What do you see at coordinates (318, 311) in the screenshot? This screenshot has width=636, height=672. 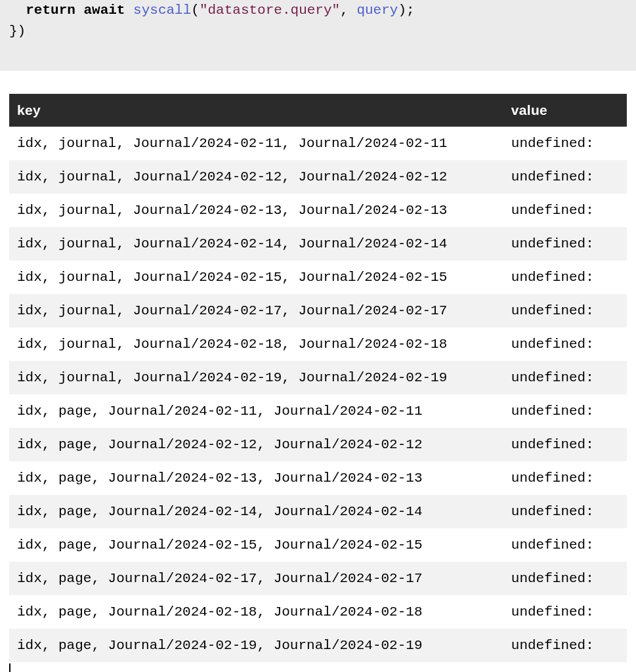 I see `table-row: idx, journal, Journal/2024-02-17, Journa…` at bounding box center [318, 311].